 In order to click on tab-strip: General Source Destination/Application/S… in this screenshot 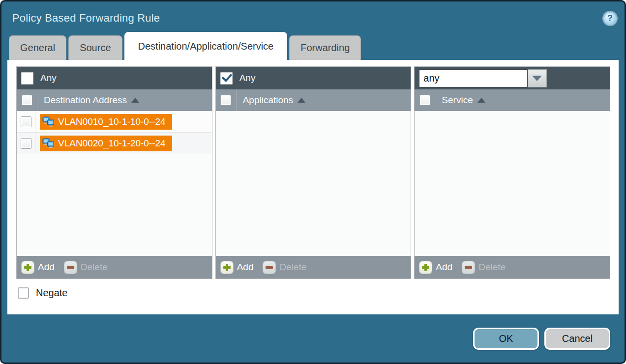, I will do `click(313, 46)`.